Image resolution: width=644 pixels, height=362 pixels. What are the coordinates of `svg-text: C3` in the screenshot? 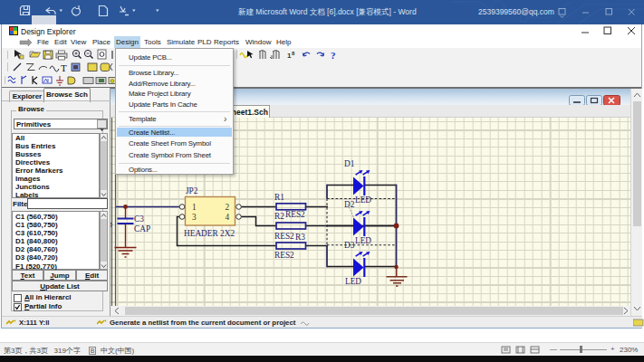 It's located at (139, 219).